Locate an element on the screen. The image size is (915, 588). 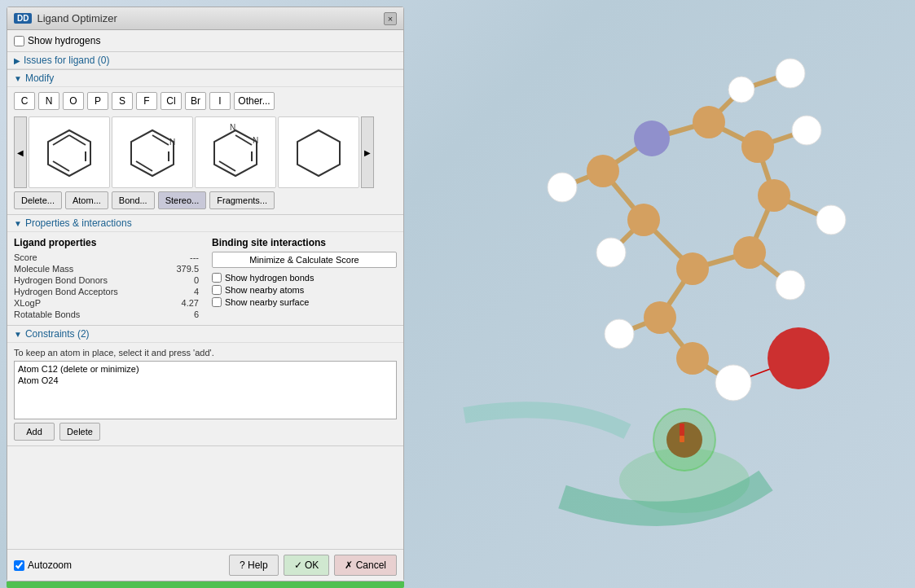
ring-pyrimidine: N N is located at coordinates (235, 152).